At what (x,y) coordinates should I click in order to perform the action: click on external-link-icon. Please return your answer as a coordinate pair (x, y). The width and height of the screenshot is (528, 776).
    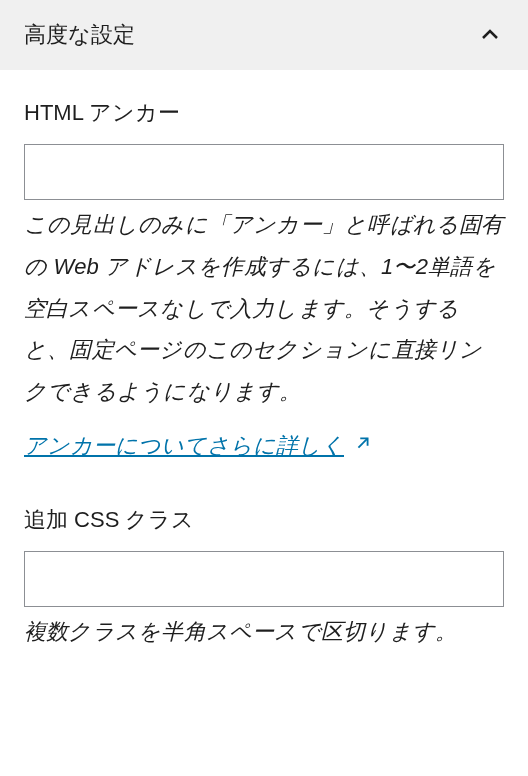
    Looking at the image, I should click on (363, 446).